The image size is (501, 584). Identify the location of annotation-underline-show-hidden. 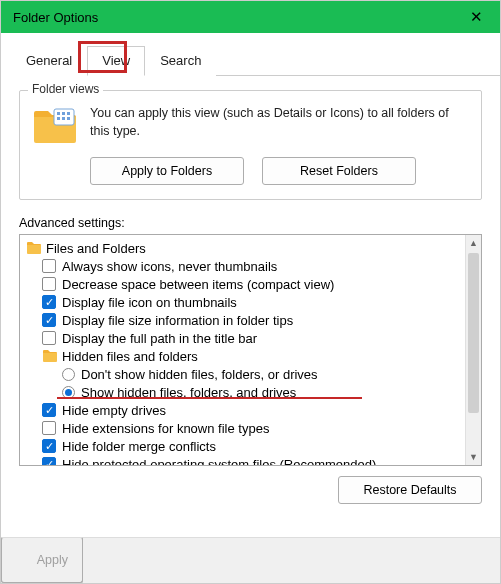
(210, 398).